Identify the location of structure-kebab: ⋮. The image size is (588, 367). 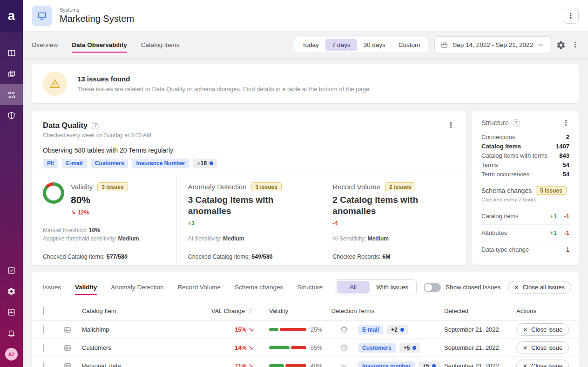
(566, 123).